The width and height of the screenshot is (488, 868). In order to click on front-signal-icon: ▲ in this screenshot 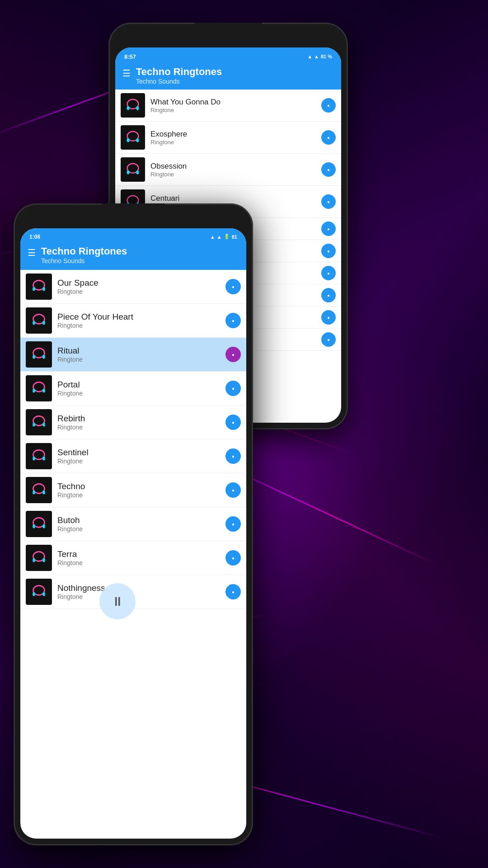, I will do `click(212, 237)`.